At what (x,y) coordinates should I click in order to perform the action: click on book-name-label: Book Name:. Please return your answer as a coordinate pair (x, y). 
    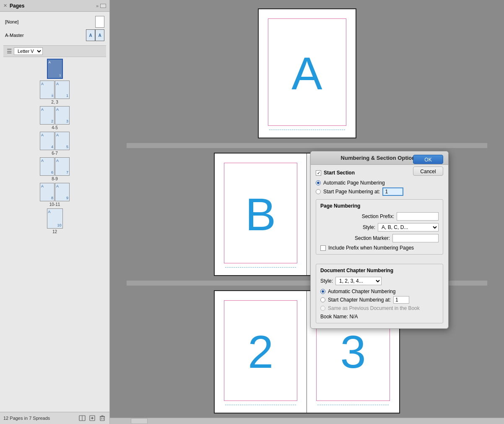
    Looking at the image, I should click on (334, 317).